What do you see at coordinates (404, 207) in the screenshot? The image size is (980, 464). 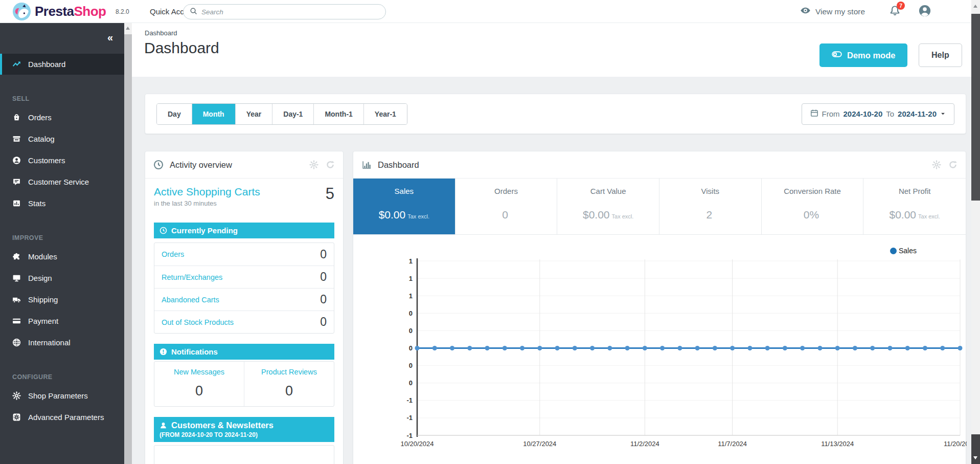 I see `kpi-tile-sales: Sales$0.00Tax excl.` at bounding box center [404, 207].